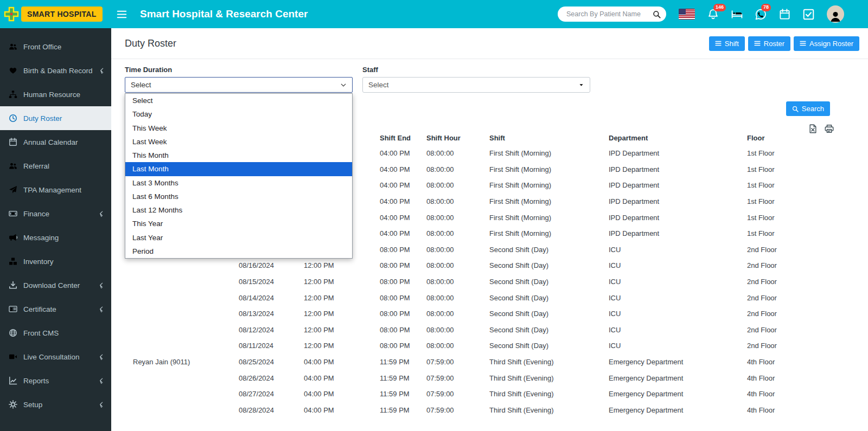 This screenshot has width=868, height=431. I want to click on sidebar-item: Setup, so click(55, 404).